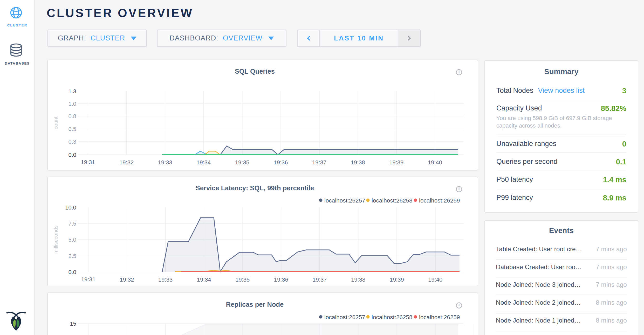 This screenshot has width=644, height=335. Describe the element at coordinates (72, 224) in the screenshot. I see `svg-text: 7.5` at that location.